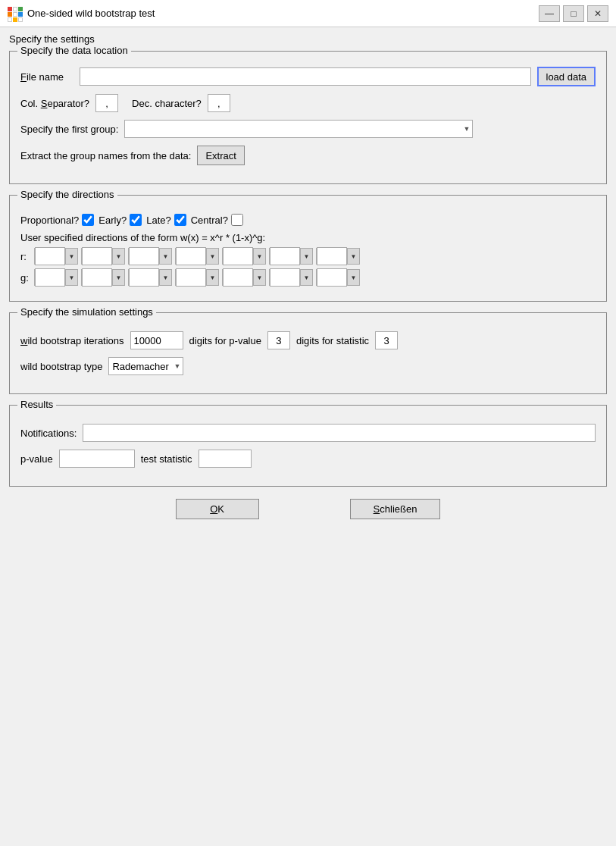 This screenshot has width=616, height=846. Describe the element at coordinates (136, 220) in the screenshot. I see `early-checkbox` at that location.